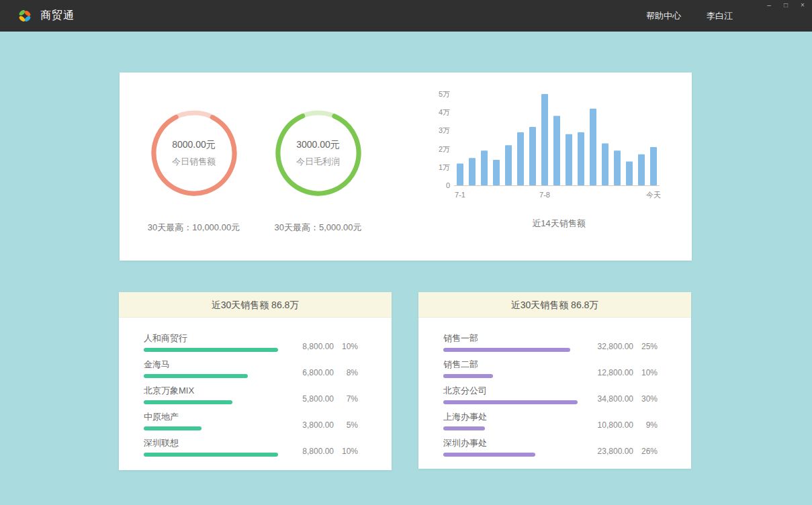  Describe the element at coordinates (551, 447) in the screenshot. I see `list-item: 深圳办事处 23,800.00 26%` at that location.